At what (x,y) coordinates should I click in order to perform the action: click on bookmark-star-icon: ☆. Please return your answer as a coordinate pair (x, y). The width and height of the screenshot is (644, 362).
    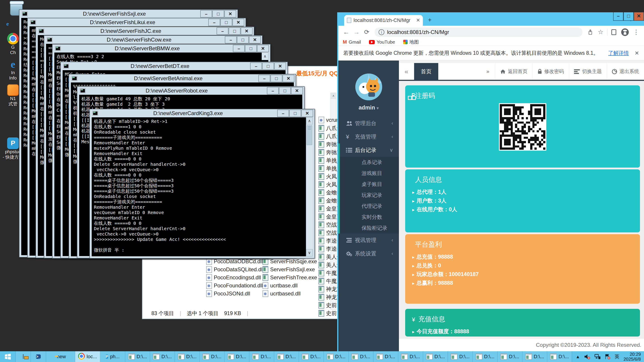
    Looking at the image, I should click on (600, 32).